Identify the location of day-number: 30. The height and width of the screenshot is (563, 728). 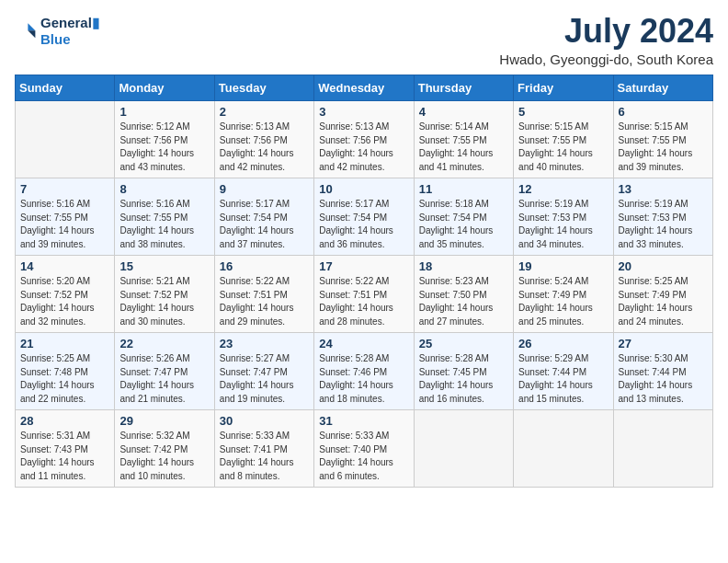
(265, 421).